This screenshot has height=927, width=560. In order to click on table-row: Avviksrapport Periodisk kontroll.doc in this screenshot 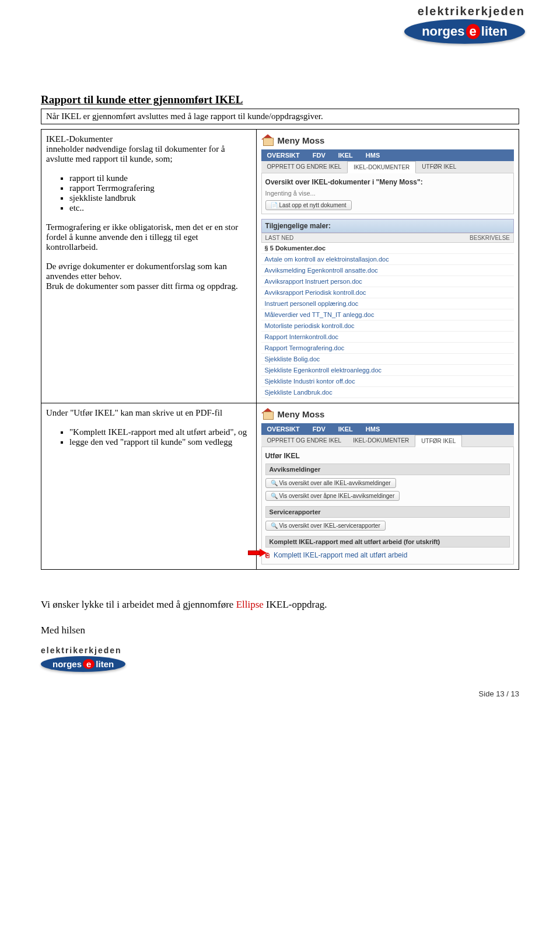, I will do `click(387, 293)`.